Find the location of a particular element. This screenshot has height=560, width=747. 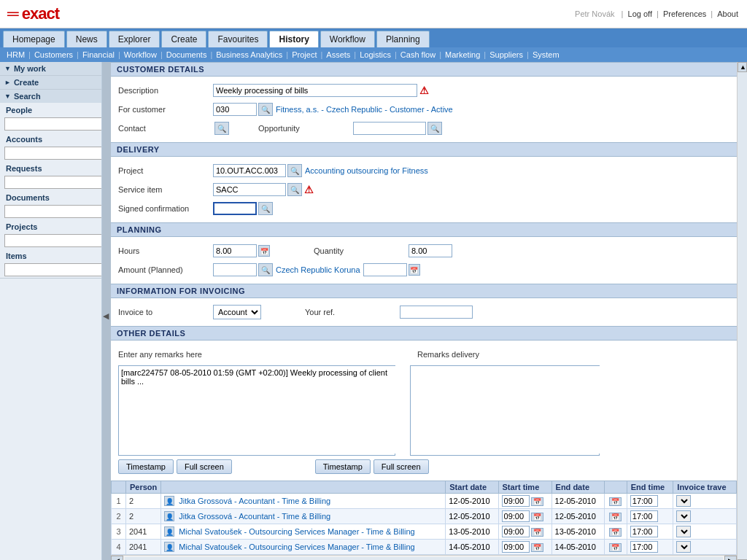

nav-create: Create is located at coordinates (184, 39).